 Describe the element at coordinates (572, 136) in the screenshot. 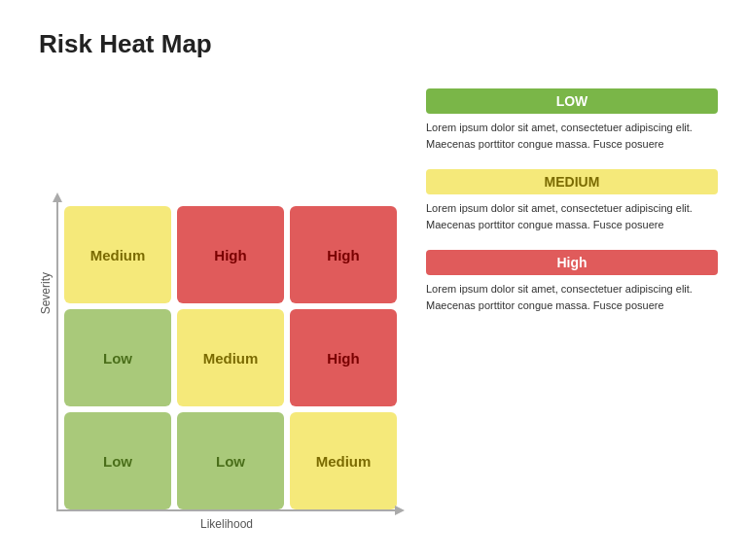

I see `legend-desc-low: Lorem ipsum dolor sit amet, consectetuer…` at that location.